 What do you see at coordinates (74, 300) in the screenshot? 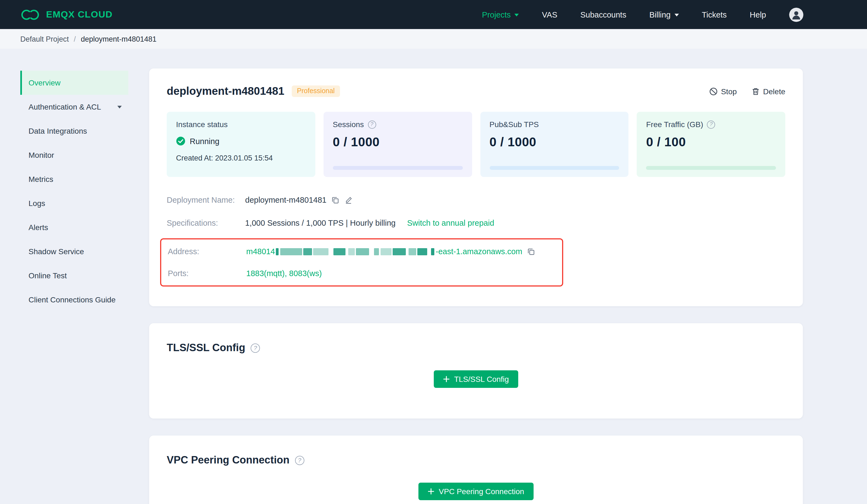
I see `sidebar-item-client-connections-guide: Client Connections Guide` at bounding box center [74, 300].